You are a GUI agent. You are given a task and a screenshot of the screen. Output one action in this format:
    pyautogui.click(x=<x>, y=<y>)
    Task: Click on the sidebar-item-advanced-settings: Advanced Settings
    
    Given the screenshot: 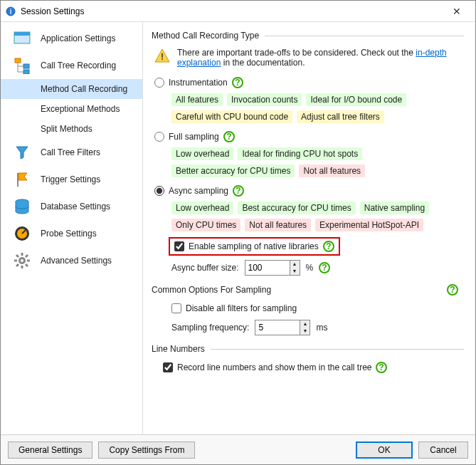 What is the action you would take?
    pyautogui.click(x=71, y=261)
    